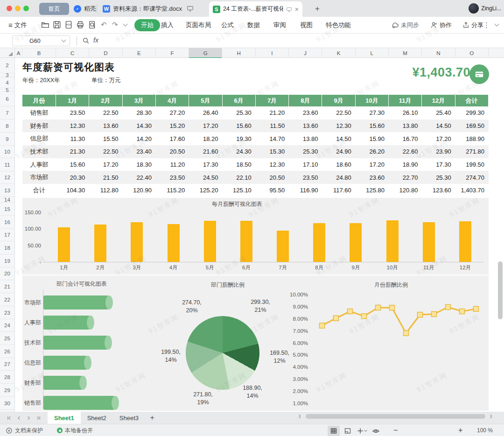 The image size is (504, 436). I want to click on row-header-17: 17, so click(7, 235).